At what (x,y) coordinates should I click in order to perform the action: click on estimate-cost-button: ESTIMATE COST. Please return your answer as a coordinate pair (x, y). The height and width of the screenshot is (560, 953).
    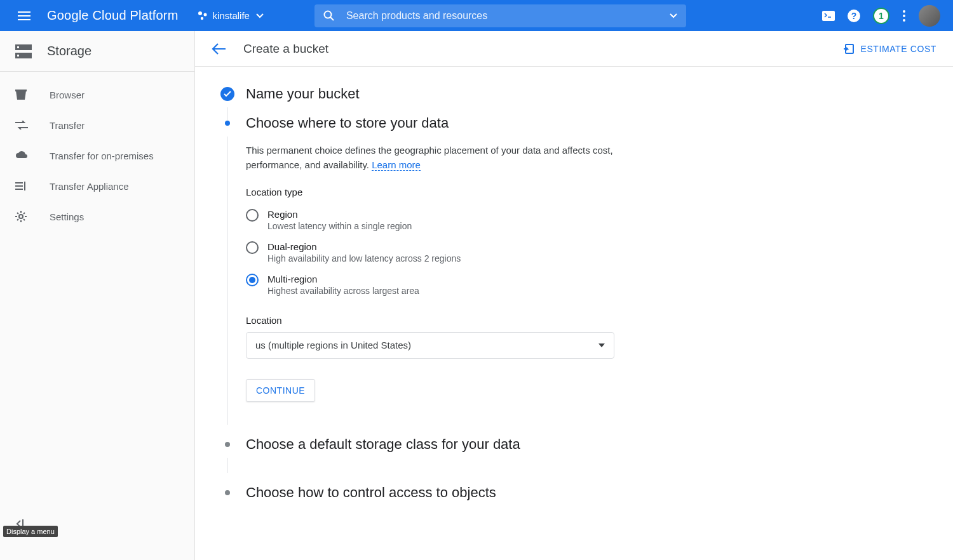
    Looking at the image, I should click on (890, 49).